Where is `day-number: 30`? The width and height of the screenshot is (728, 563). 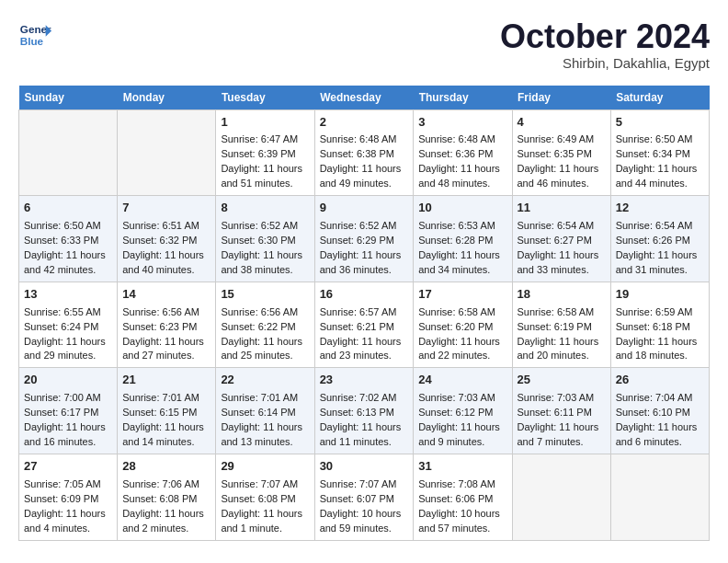 day-number: 30 is located at coordinates (364, 467).